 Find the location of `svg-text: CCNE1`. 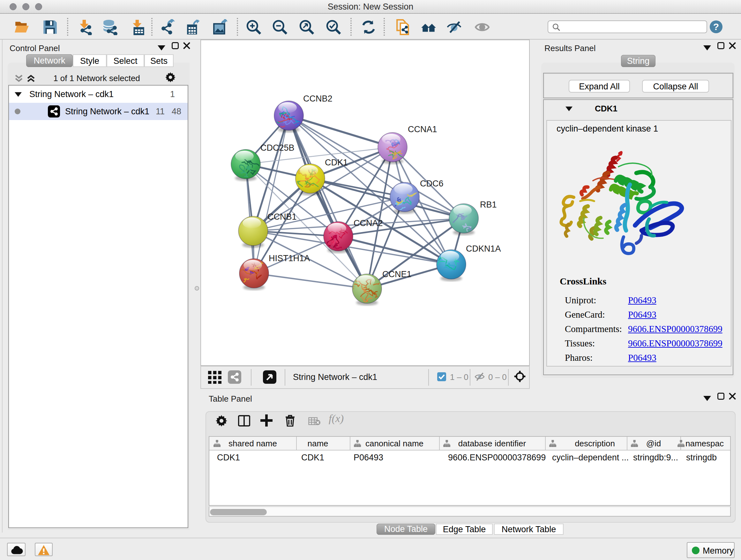

svg-text: CCNE1 is located at coordinates (397, 274).